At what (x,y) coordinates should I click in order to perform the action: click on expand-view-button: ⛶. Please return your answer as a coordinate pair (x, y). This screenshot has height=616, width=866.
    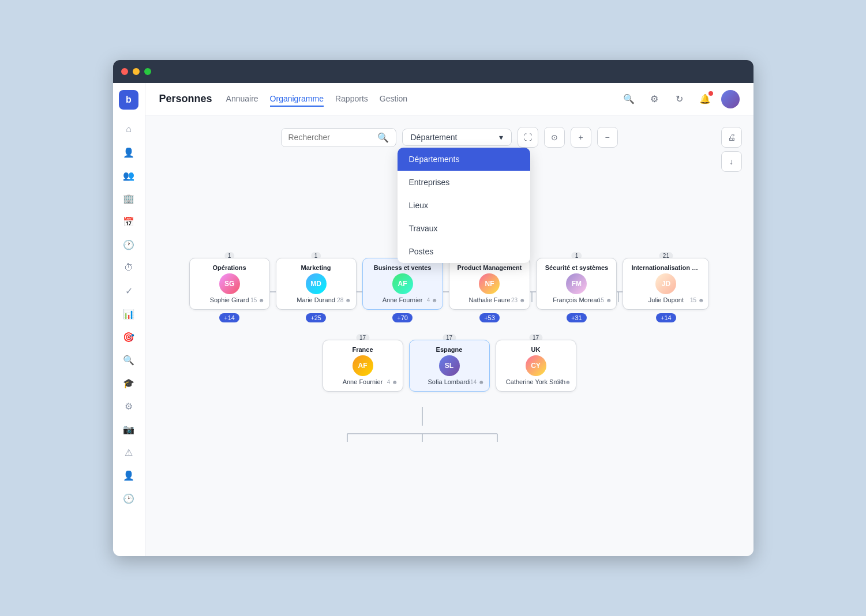
    Looking at the image, I should click on (528, 137).